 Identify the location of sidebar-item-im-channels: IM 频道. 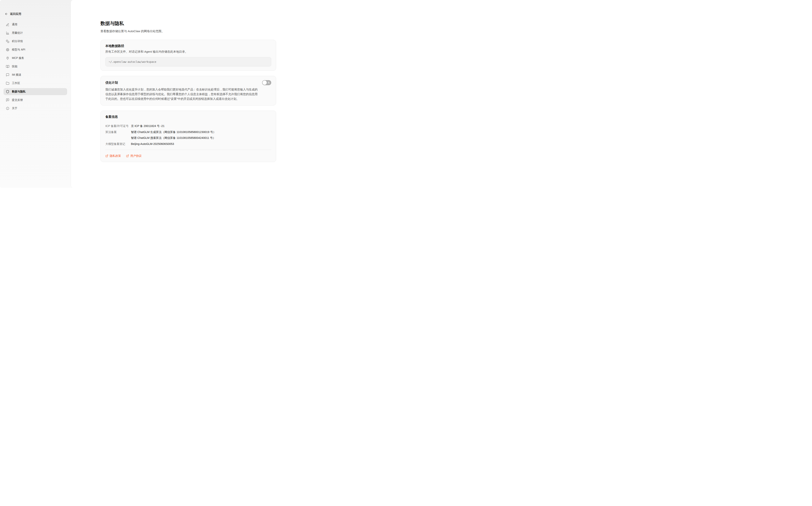
(35, 75).